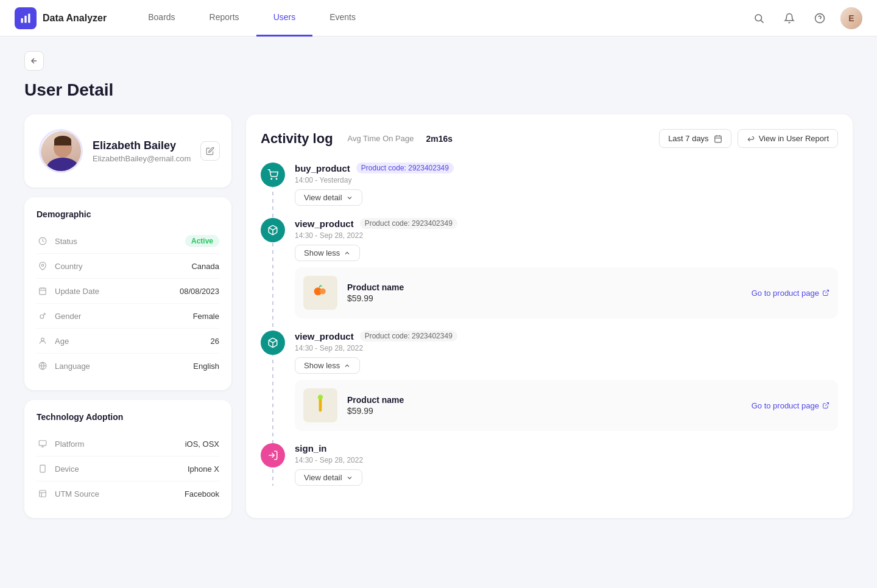  What do you see at coordinates (791, 405) in the screenshot?
I see `go-to-product-link-2: Go to product page` at bounding box center [791, 405].